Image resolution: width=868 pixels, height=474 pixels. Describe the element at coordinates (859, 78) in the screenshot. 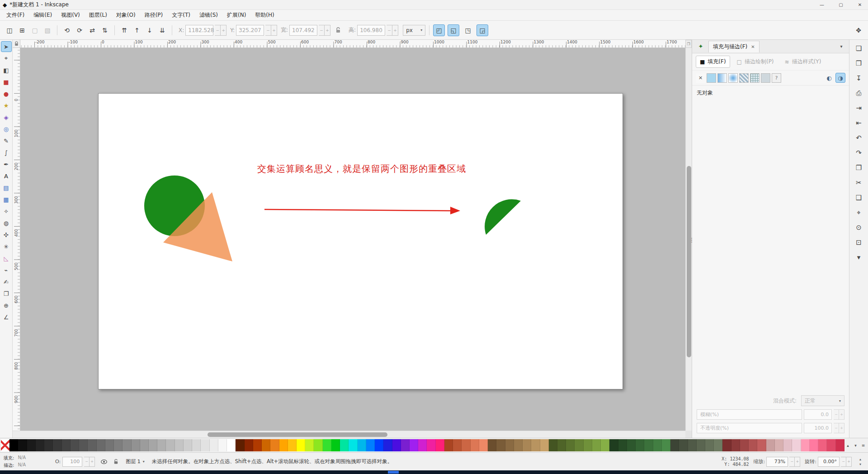

I see `save-button: ↧` at that location.